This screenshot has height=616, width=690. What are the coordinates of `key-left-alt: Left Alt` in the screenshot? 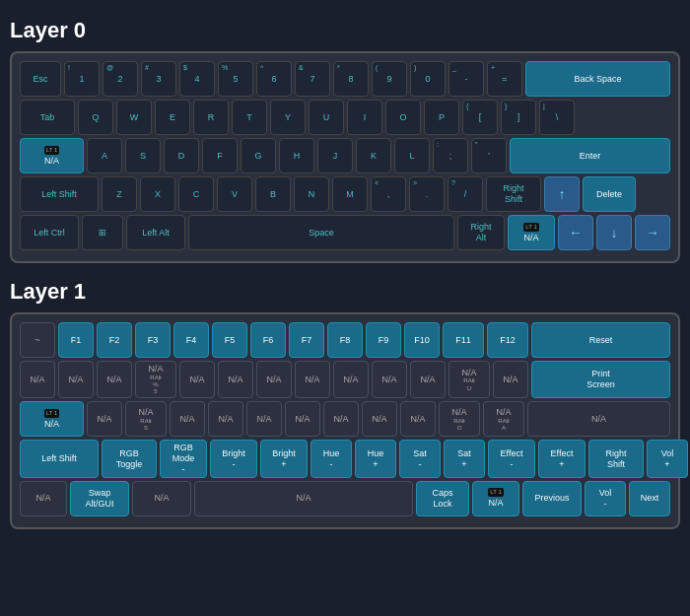 It's located at (156, 233).